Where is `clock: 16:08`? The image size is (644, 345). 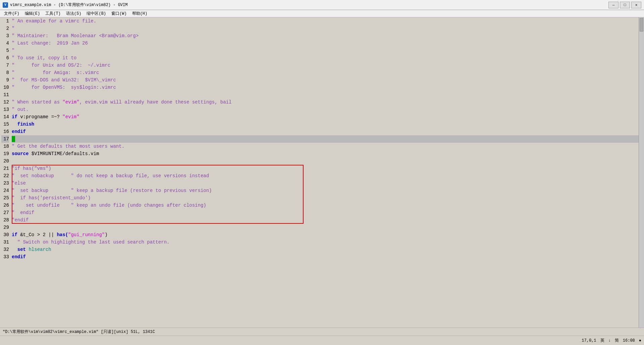
clock: 16:08 is located at coordinates (629, 341).